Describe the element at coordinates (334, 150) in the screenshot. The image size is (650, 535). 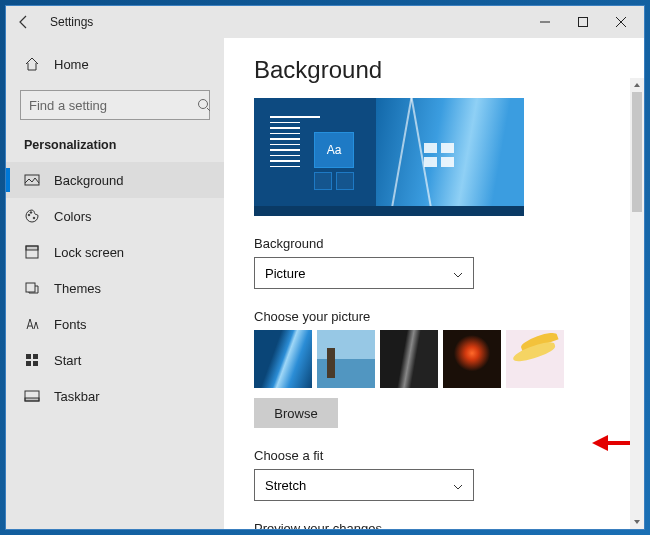
I see `preview-sample-text: Aa` at that location.